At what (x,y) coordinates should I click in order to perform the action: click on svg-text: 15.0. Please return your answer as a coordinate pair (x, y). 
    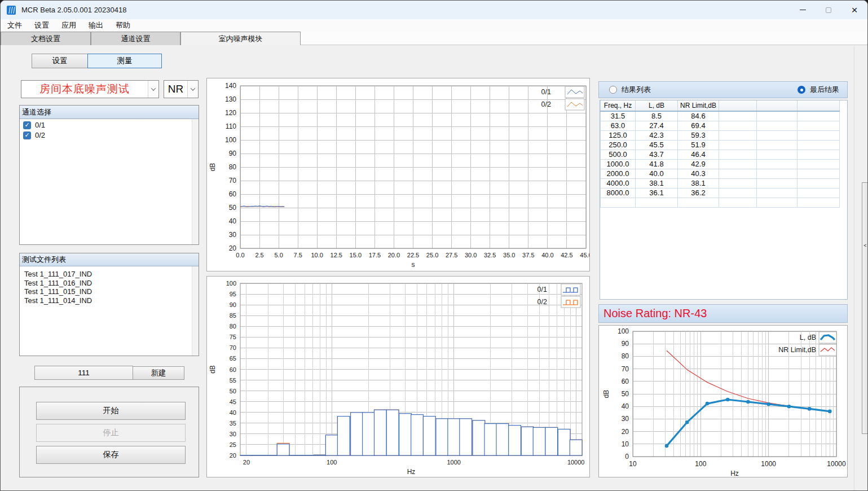
    Looking at the image, I should click on (355, 255).